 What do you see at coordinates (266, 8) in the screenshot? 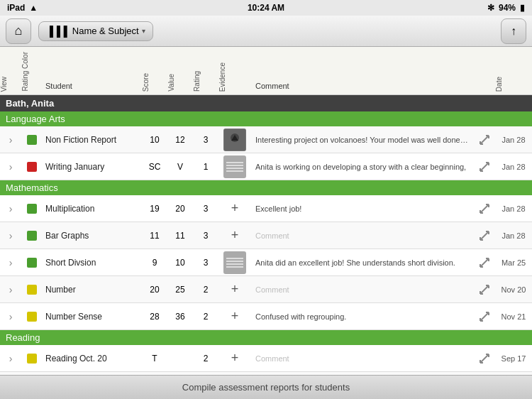
I see `status-time: 10:24 AM` at bounding box center [266, 8].